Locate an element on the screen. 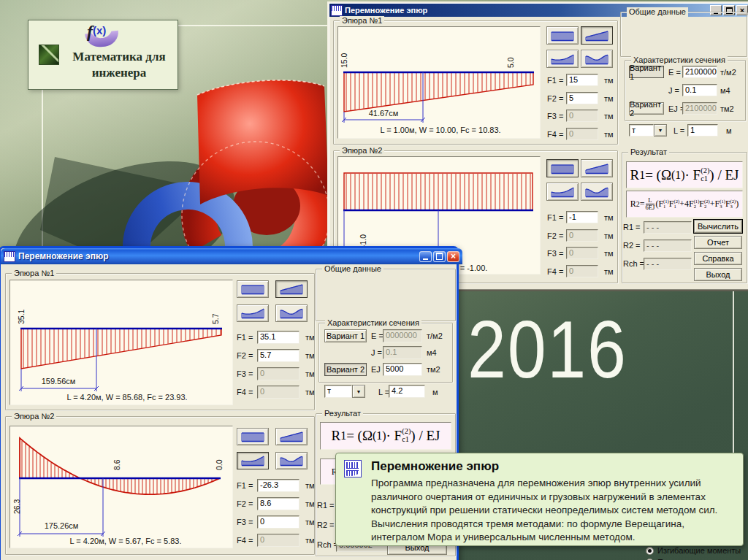 This screenshot has height=560, width=748. units-combobox: т is located at coordinates (345, 391).